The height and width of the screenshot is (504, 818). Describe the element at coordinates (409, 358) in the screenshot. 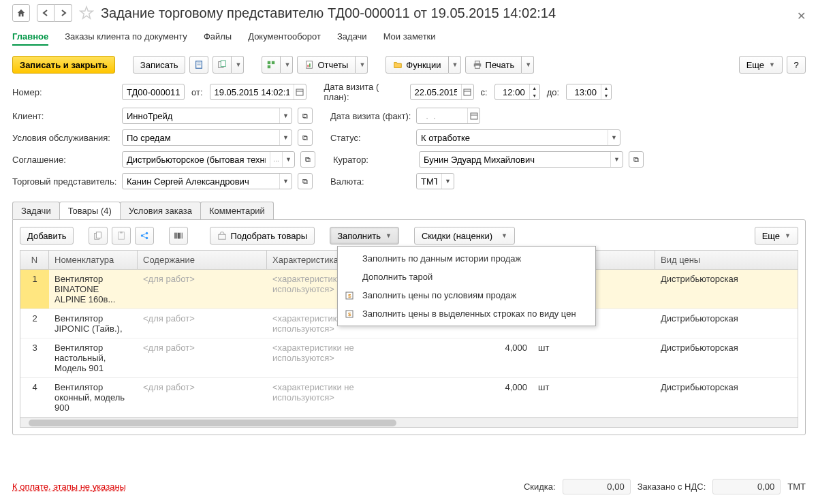

I see `table-row: 3Вентилятор настольный, Модель 901<для р…` at that location.